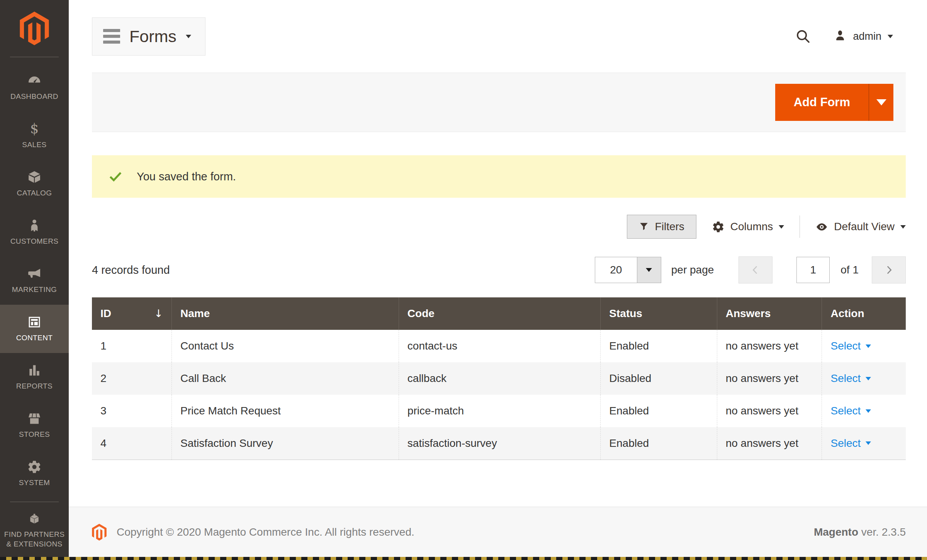 This screenshot has width=927, height=560. What do you see at coordinates (889, 270) in the screenshot?
I see `next-page-button` at bounding box center [889, 270].